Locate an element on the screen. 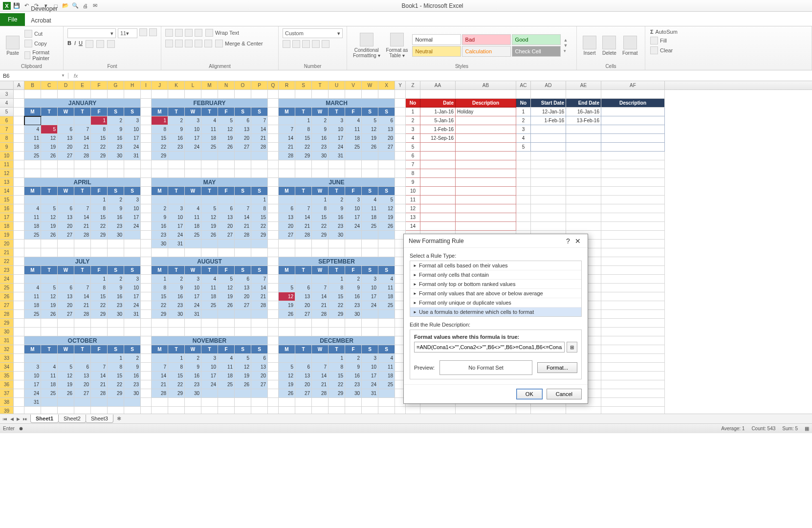  cell: 18 is located at coordinates (33, 147).